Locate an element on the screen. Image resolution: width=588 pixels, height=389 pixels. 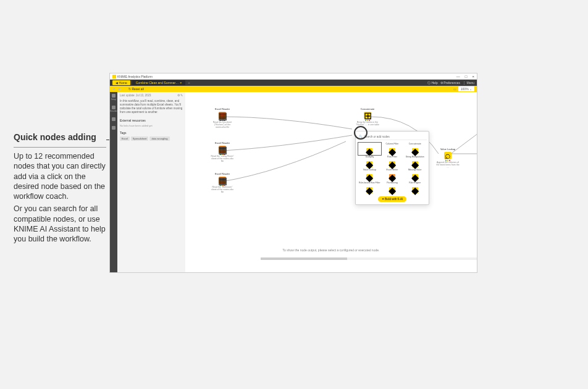
maximize-button: □ is located at coordinates (466, 77).